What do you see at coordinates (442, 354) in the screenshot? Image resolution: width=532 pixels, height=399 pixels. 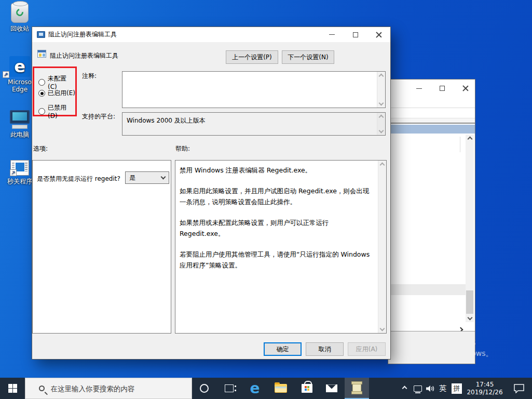 I see `activate-windows-watermark-line2: 转到“设置”以激活 Windows。` at bounding box center [442, 354].